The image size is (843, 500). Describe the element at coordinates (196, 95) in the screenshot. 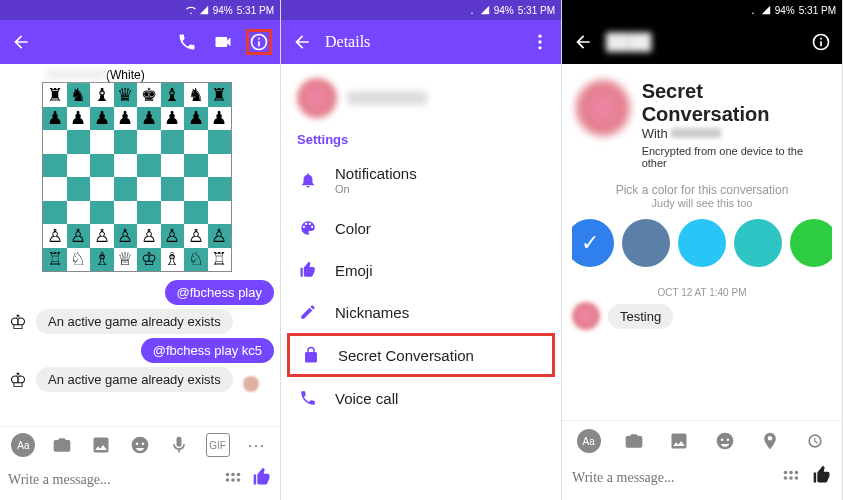

I see `chess-square: ♞` at that location.